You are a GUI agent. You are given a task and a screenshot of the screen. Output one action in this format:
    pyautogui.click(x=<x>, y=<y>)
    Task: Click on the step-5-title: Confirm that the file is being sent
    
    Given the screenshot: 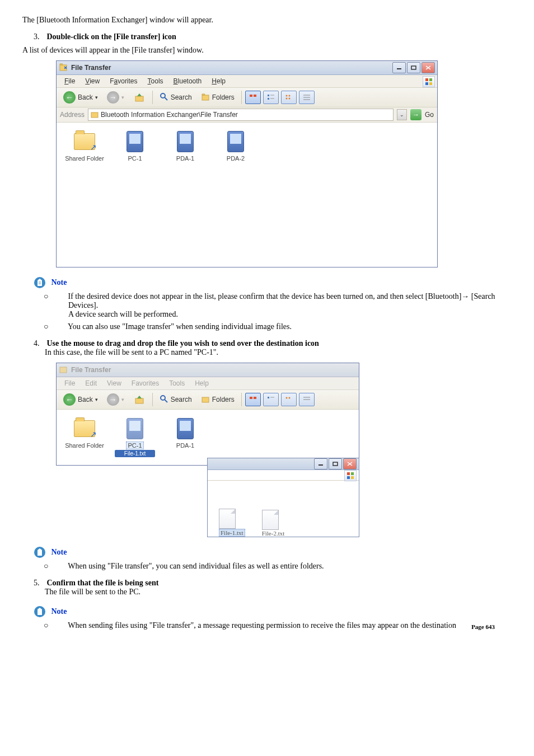 What is the action you would take?
    pyautogui.click(x=103, y=583)
    